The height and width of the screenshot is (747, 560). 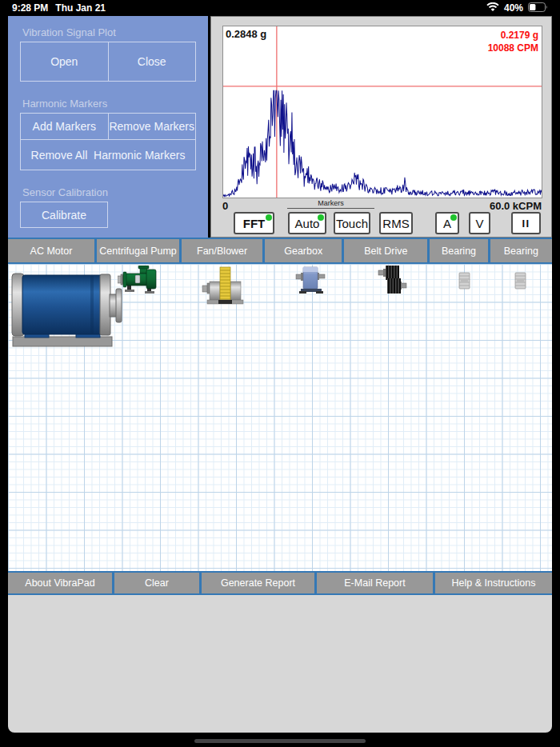 What do you see at coordinates (223, 287) in the screenshot?
I see `fan-blower-icon` at bounding box center [223, 287].